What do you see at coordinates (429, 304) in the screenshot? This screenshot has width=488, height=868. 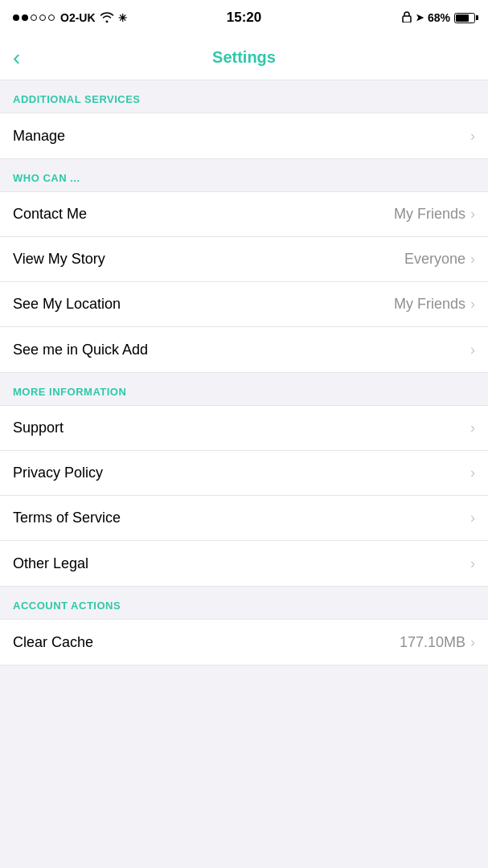 I see `list-item-value-see-my-location: My Friends` at bounding box center [429, 304].